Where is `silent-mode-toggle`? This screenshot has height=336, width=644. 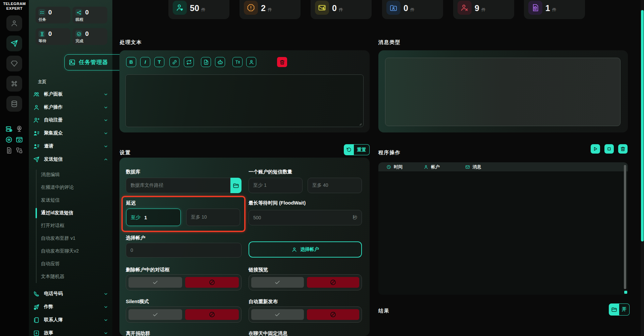 silent-mode-toggle is located at coordinates (184, 315).